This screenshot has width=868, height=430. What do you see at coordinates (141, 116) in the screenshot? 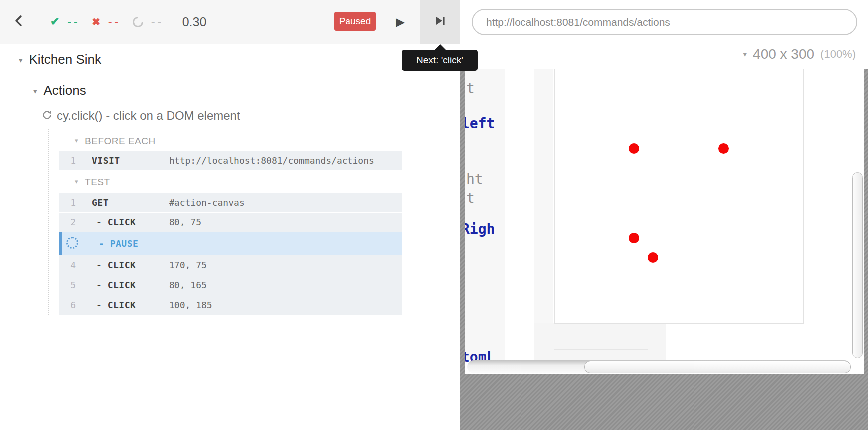
I see `test-cy-click: cy.click() - click on a DOM element` at bounding box center [141, 116].